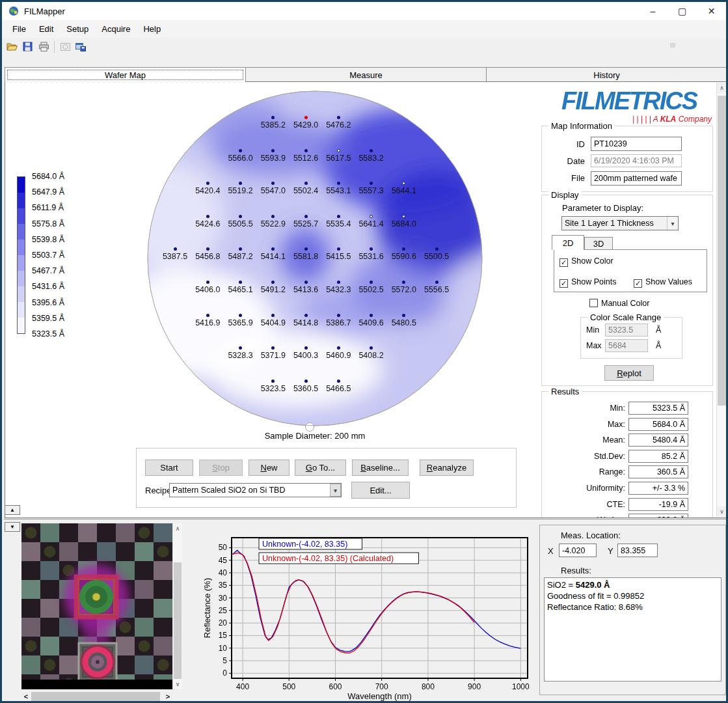 The height and width of the screenshot is (703, 728). What do you see at coordinates (593, 303) in the screenshot?
I see `checkbox-unchecked-icon` at bounding box center [593, 303].